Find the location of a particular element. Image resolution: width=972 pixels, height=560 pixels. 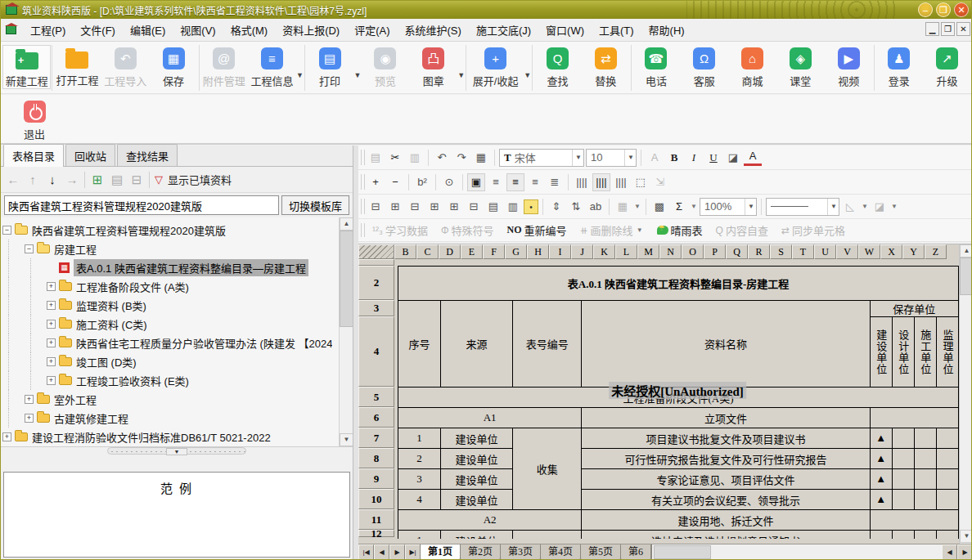

column-header-G: G is located at coordinates (515, 252).